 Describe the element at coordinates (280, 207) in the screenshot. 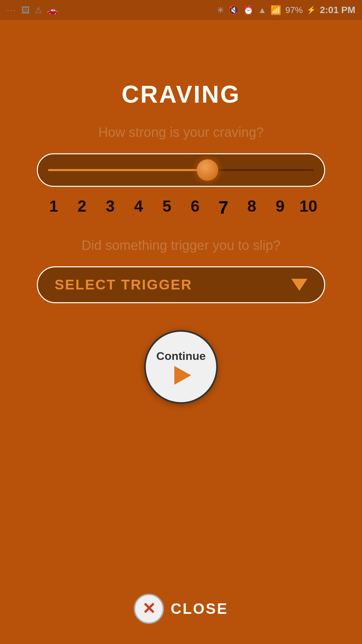

I see `scale-9: 9` at that location.